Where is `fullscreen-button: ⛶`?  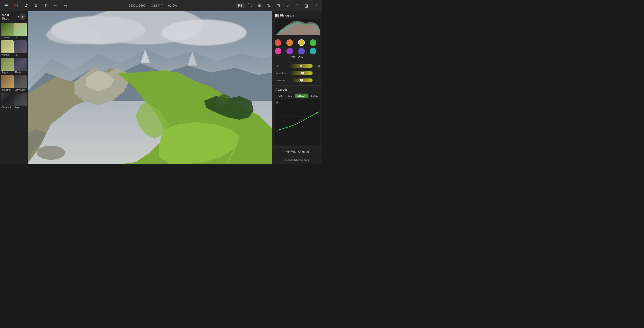
fullscreen-button: ⛶ is located at coordinates (250, 6).